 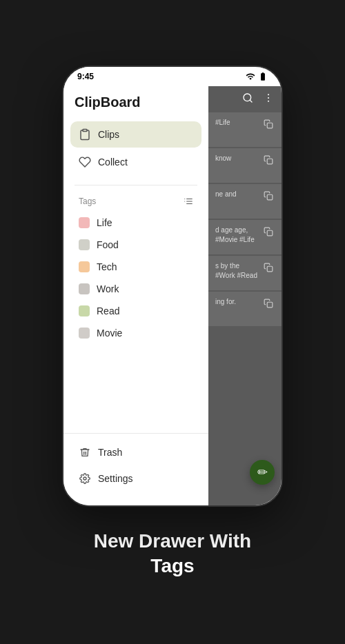 What do you see at coordinates (238, 271) in the screenshot?
I see `clip-text-4: s by the #Work #Read` at bounding box center [238, 271].